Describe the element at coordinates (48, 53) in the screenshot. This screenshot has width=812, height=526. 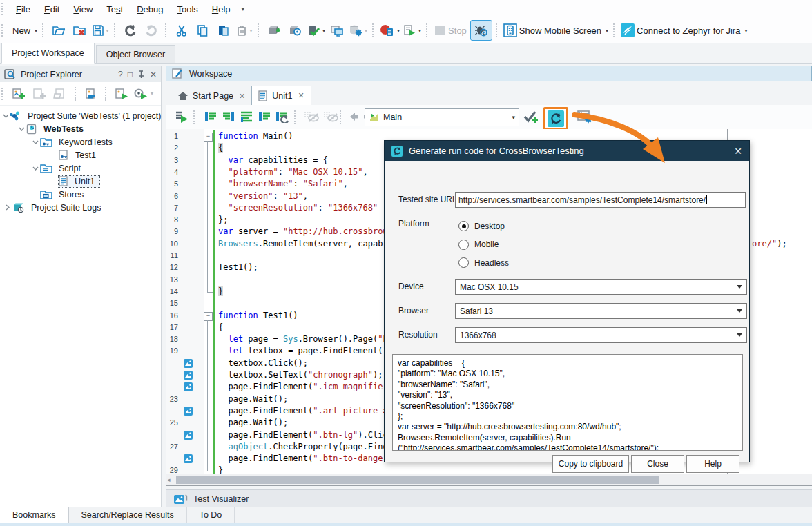
I see `doc-tab-project-workspace: Project Workspace` at that location.